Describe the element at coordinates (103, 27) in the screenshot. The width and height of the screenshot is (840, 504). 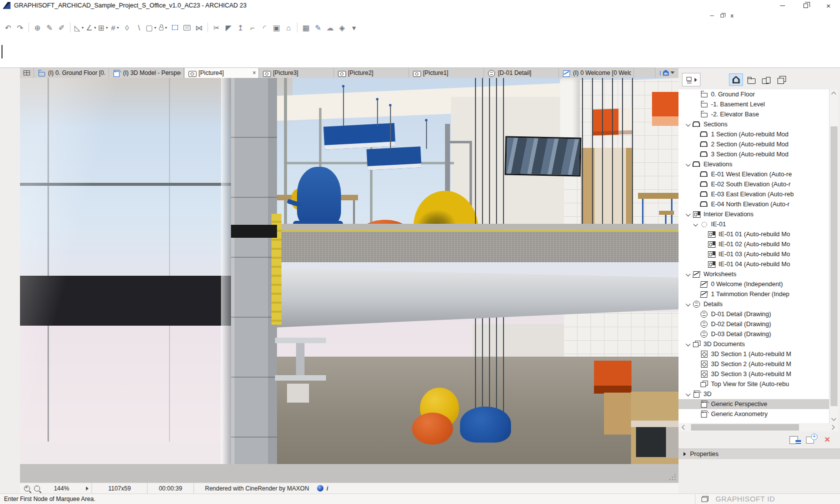
I see `toolbar-tool: ⊞` at that location.